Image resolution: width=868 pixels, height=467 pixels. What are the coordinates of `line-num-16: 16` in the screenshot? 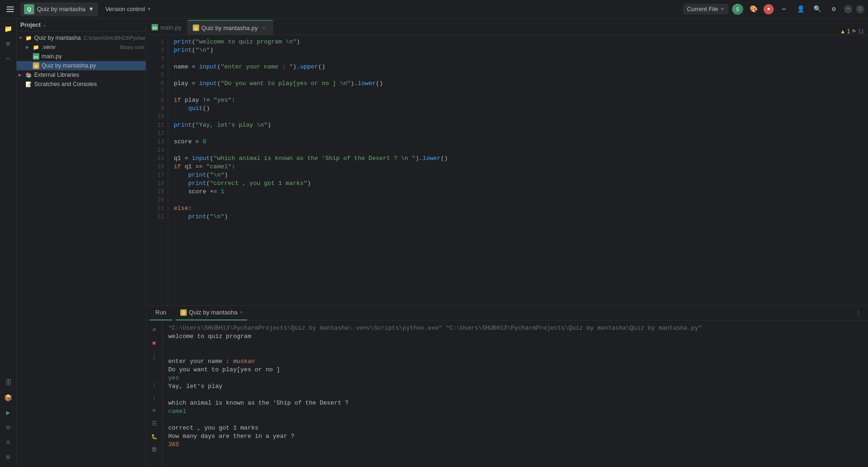 It's located at (157, 167).